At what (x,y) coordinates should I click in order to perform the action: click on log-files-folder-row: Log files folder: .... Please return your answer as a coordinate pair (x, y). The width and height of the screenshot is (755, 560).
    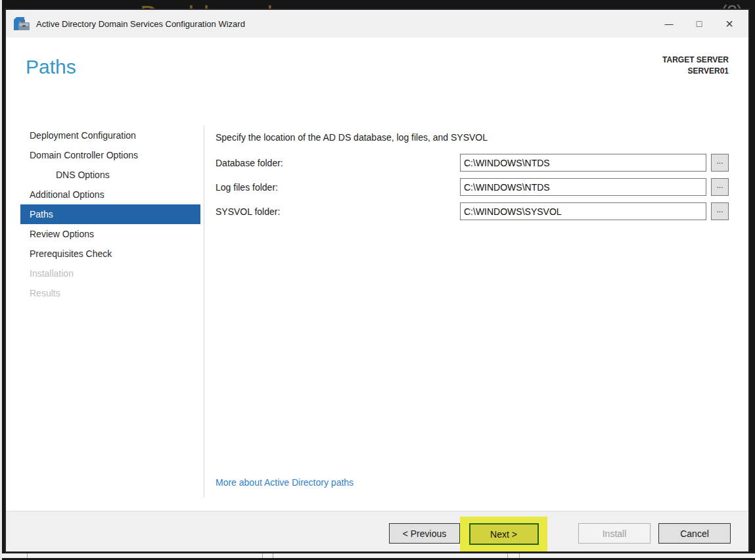
    Looking at the image, I should click on (475, 187).